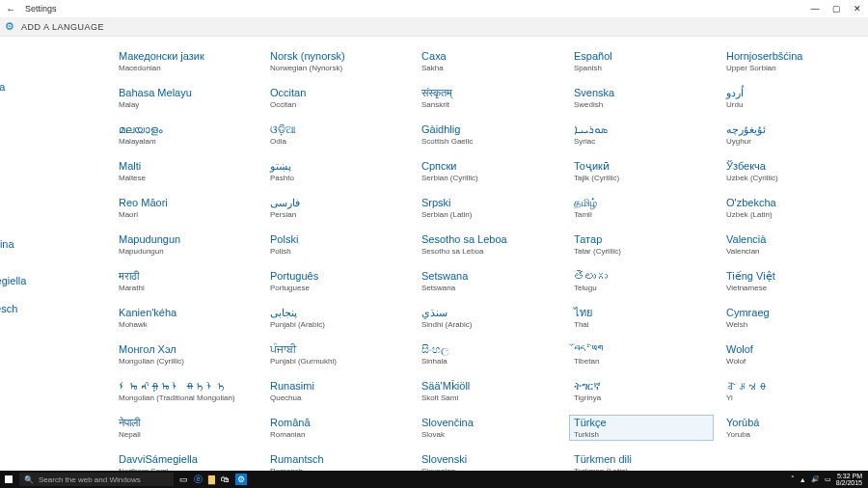 The height and width of the screenshot is (488, 868). I want to click on language-item: CymraegWelsh, so click(794, 318).